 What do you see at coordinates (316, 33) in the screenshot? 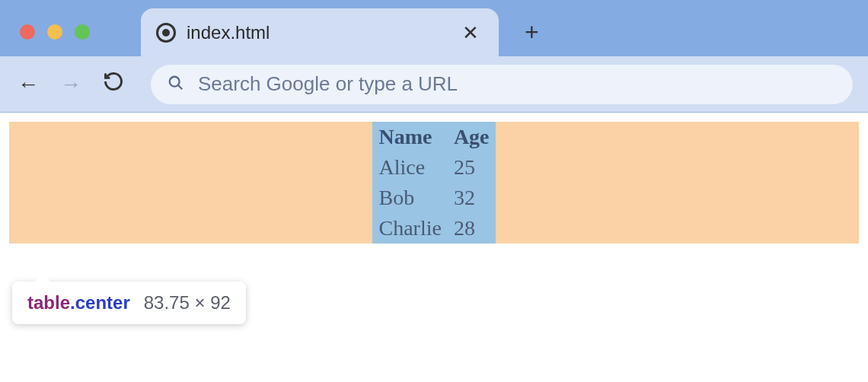
I see `tab-title: index.html` at bounding box center [316, 33].